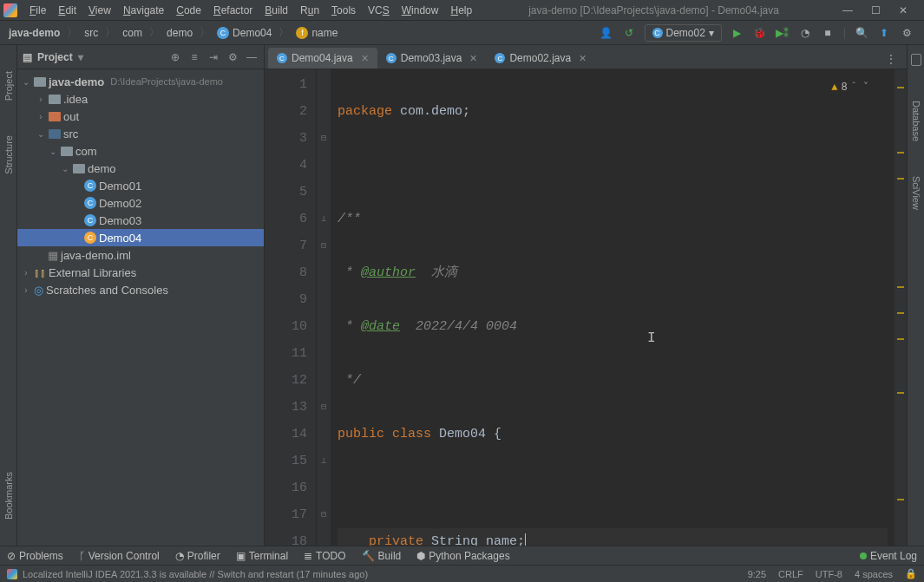 This screenshot has height=582, width=924. What do you see at coordinates (907, 33) in the screenshot?
I see `ide-settings-icon: ⚙` at bounding box center [907, 33].